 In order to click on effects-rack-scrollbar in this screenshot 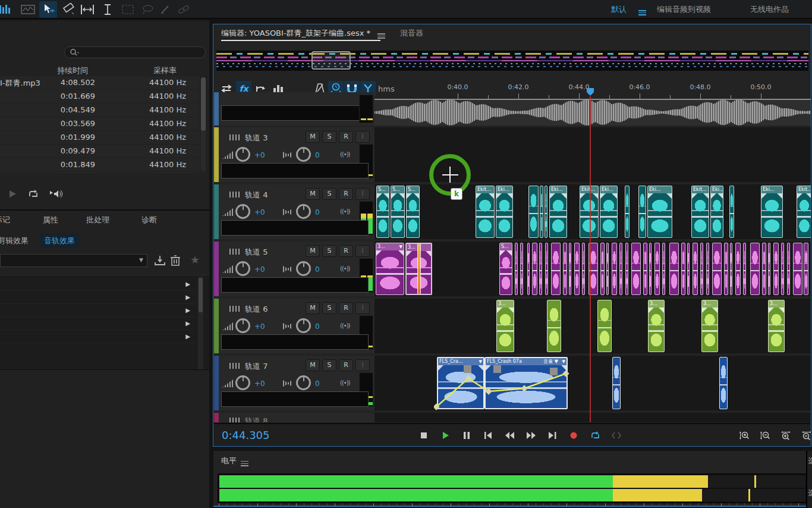, I will do `click(201, 323)`.